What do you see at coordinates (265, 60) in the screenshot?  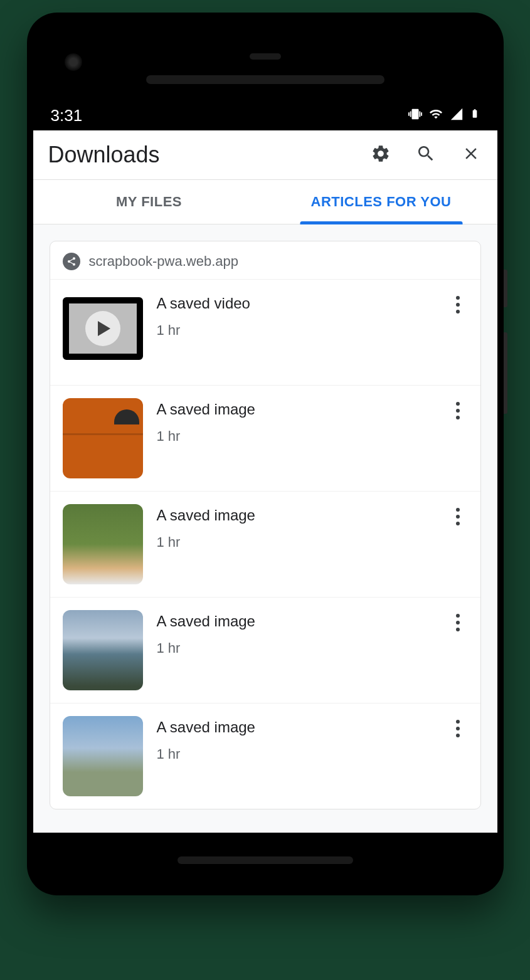 I see `phone-bezel-top` at bounding box center [265, 60].